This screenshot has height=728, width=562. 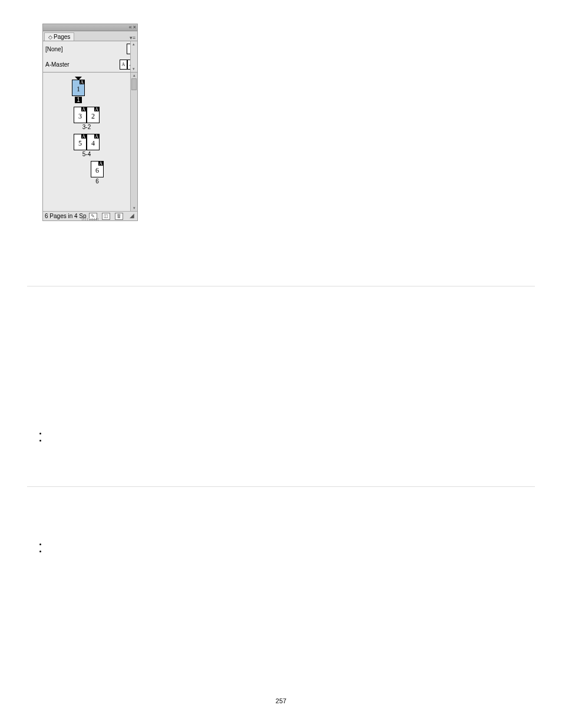 What do you see at coordinates (80, 115) in the screenshot?
I see `page-3: A 3` at bounding box center [80, 115].